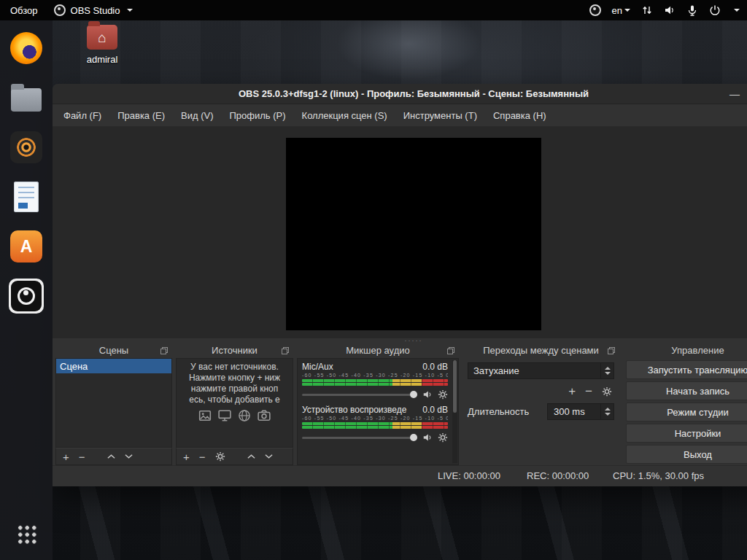  I want to click on menu-view: Вид (V), so click(197, 115).